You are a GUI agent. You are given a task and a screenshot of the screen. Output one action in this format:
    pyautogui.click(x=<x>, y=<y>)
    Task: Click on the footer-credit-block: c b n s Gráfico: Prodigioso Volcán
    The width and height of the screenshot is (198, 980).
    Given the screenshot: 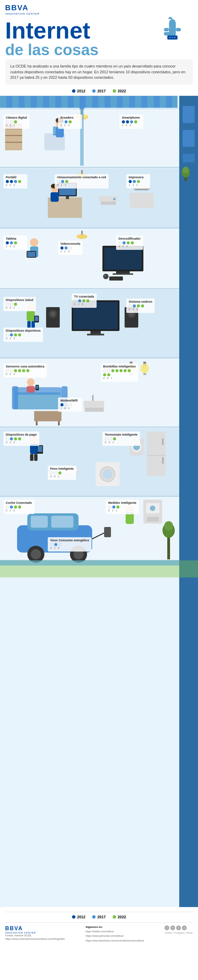 What is the action you would take?
    pyautogui.click(x=179, y=930)
    